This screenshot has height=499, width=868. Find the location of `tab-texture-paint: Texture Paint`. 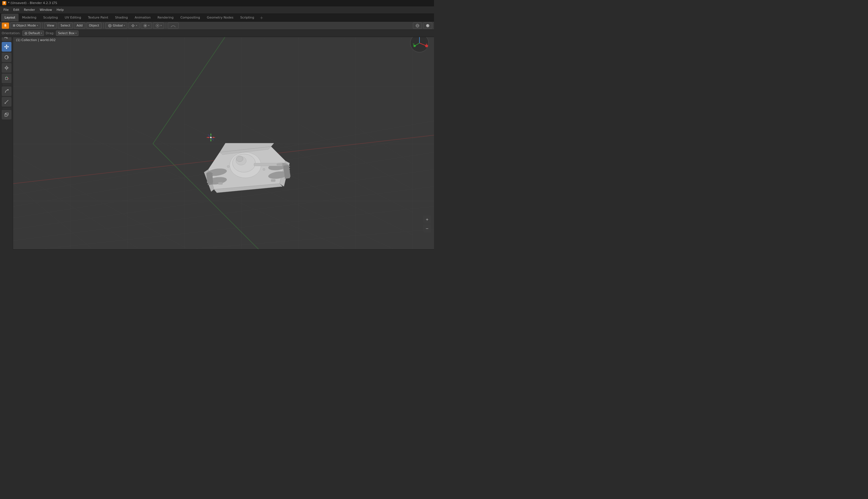

tab-texture-paint: Texture Paint is located at coordinates (98, 17).